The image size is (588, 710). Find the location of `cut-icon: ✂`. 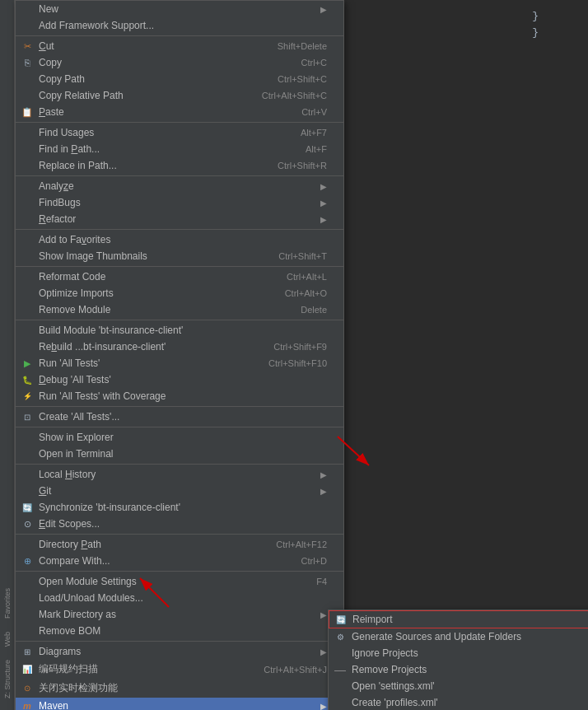

cut-icon: ✂ is located at coordinates (27, 46).